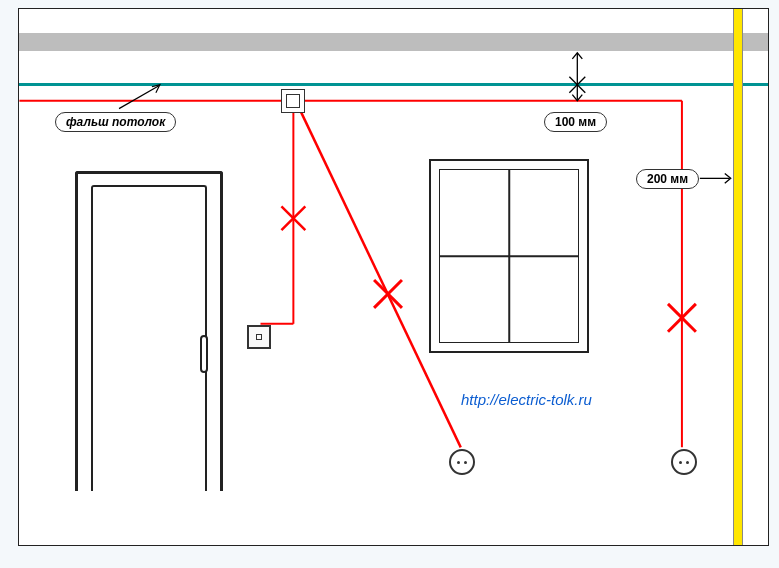 The height and width of the screenshot is (568, 779). Describe the element at coordinates (394, 84) in the screenshot. I see `false-ceiling-line` at that location.